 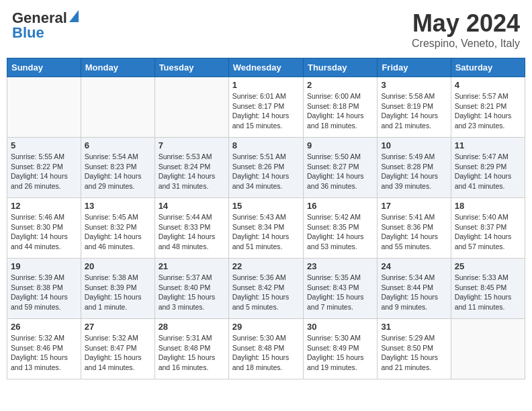 What do you see at coordinates (191, 168) in the screenshot?
I see `calendar-day-cell: 7Sunrise: 5:53 AMSunset: 8:24 PMDaylight…` at bounding box center [191, 168].